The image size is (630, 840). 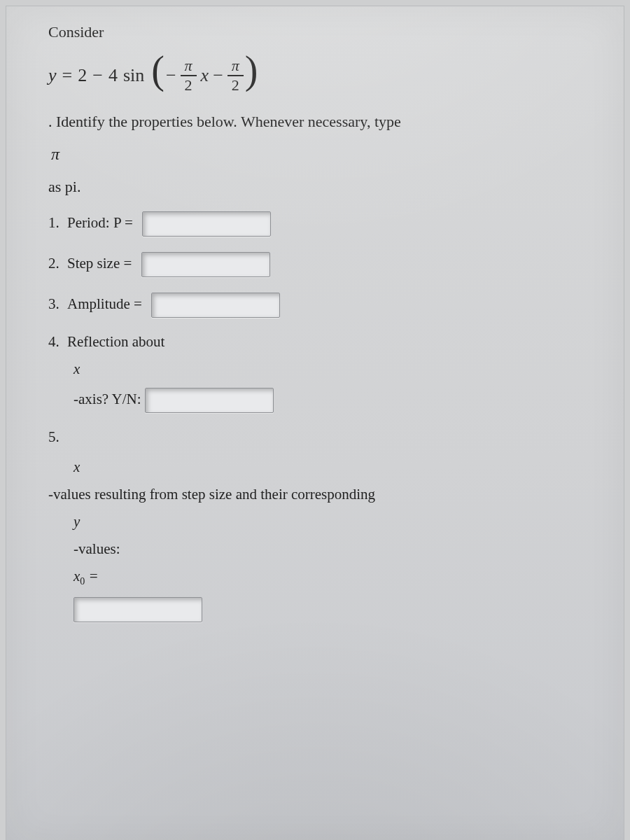 I want to click on instruction-as-pi: as pi., so click(x=322, y=187).